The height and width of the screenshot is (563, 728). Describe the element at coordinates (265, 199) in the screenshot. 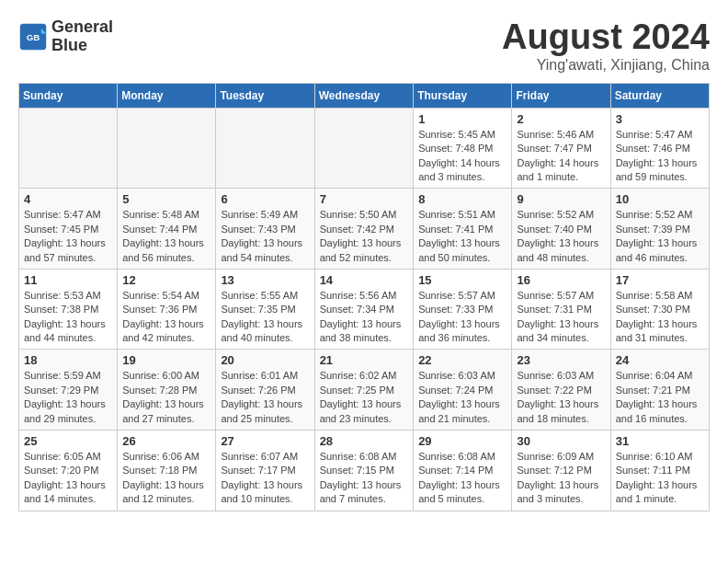

I see `day-number: 6` at that location.